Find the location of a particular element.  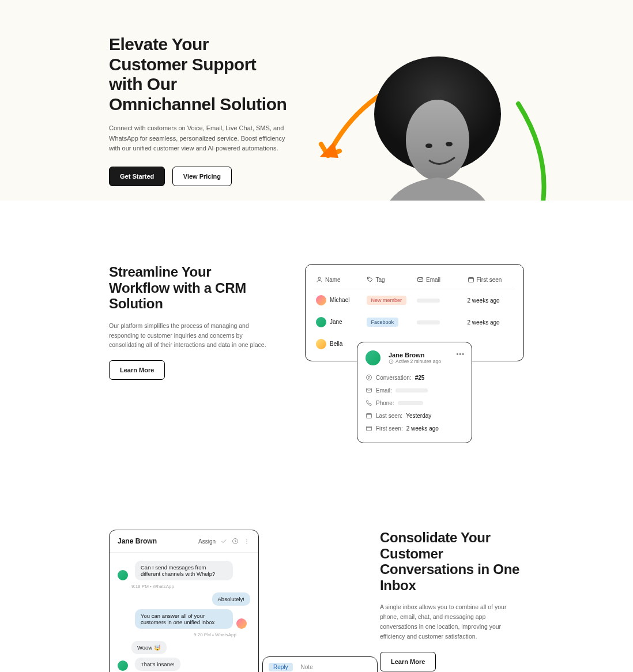

more-vertical-icon is located at coordinates (247, 541).